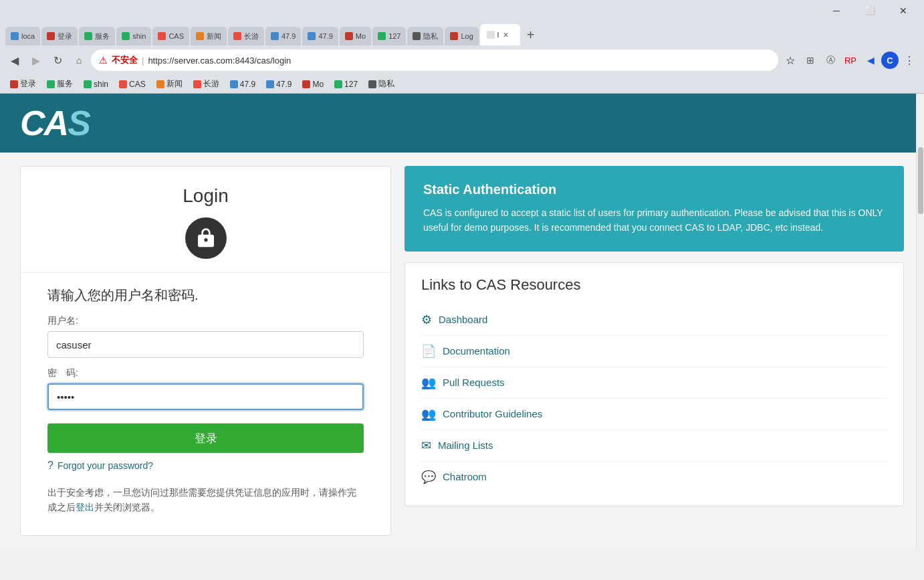  Describe the element at coordinates (429, 383) in the screenshot. I see `people-icon: 👥` at that location.